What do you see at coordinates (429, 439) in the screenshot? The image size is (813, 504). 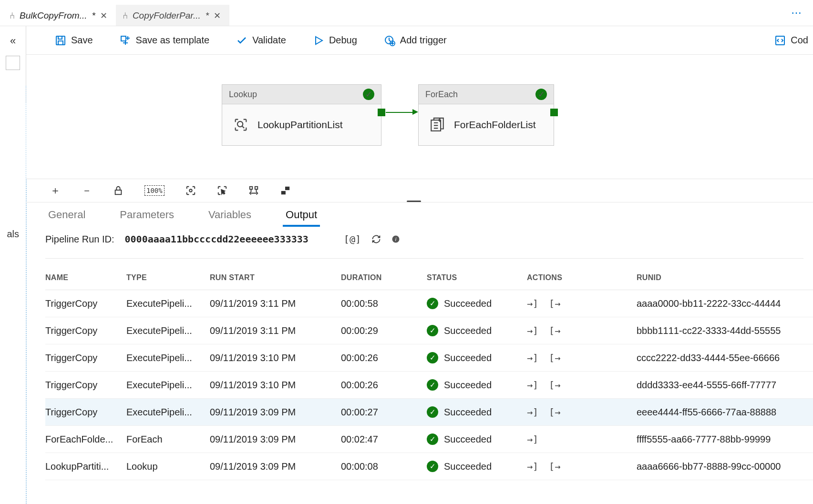 I see `table-row: ForEachFolde...ForEach09/11/2019 3:09 PM…` at bounding box center [429, 439].